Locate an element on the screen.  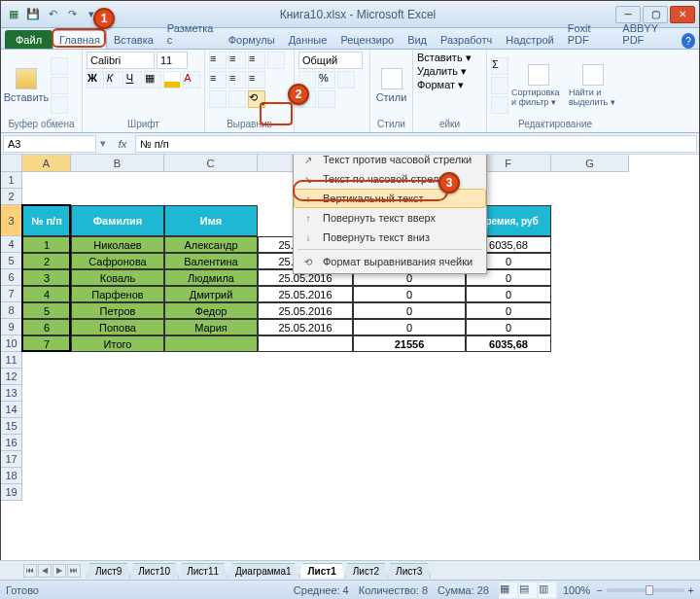
select-all-corner is located at coordinates (12, 163).